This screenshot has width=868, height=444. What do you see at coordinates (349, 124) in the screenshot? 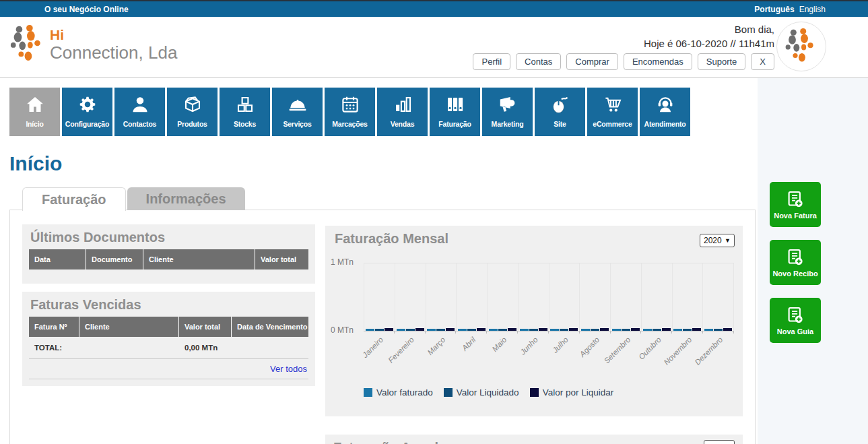
I see `nav-item-label: Marcações` at bounding box center [349, 124].